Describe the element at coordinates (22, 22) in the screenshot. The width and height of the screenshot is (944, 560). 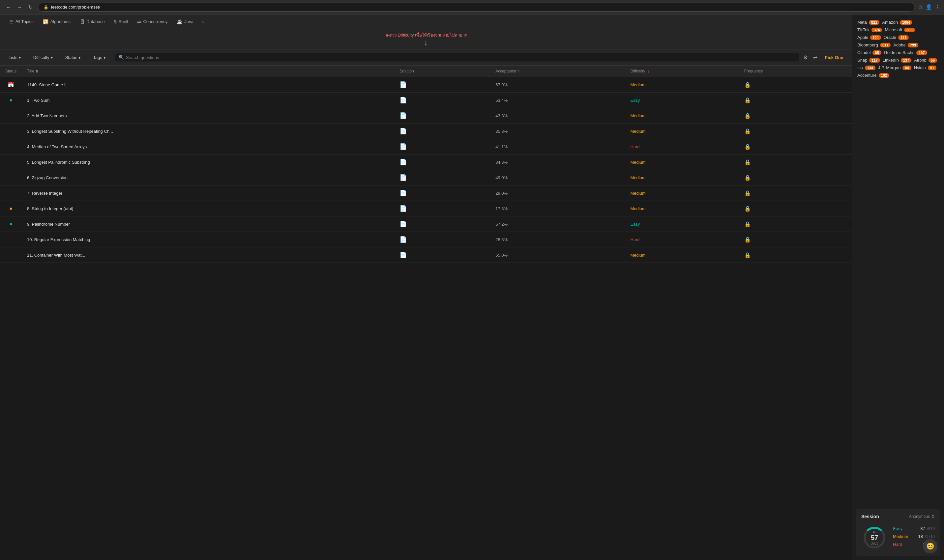
I see `tab-all-topics: ☰ All Topics` at that location.